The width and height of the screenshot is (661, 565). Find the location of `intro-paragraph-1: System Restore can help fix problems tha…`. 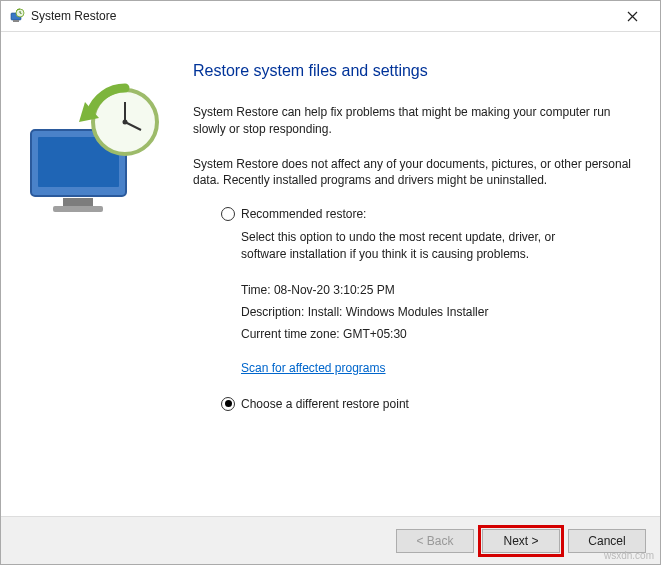

intro-paragraph-1: System Restore can help fix problems tha… is located at coordinates (418, 121).